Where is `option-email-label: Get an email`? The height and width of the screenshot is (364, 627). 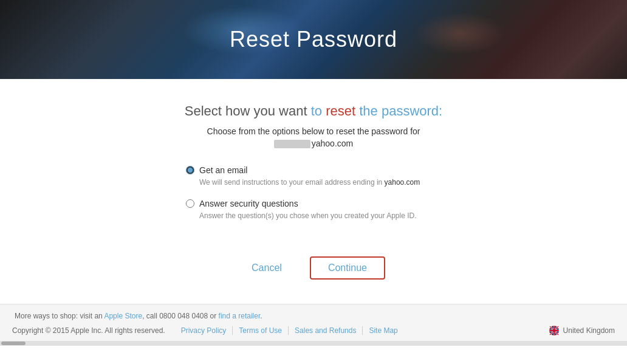
option-email-label: Get an email is located at coordinates (224, 170).